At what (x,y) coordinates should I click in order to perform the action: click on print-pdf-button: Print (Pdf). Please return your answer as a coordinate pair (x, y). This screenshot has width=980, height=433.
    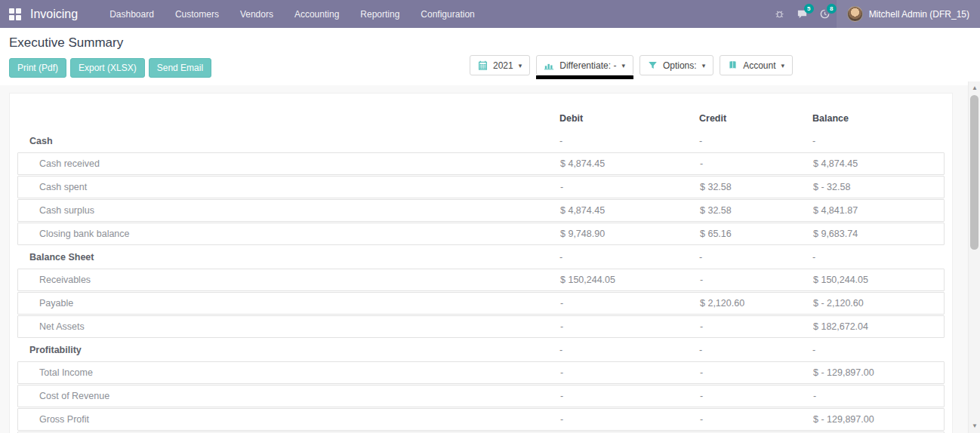
    Looking at the image, I should click on (38, 68).